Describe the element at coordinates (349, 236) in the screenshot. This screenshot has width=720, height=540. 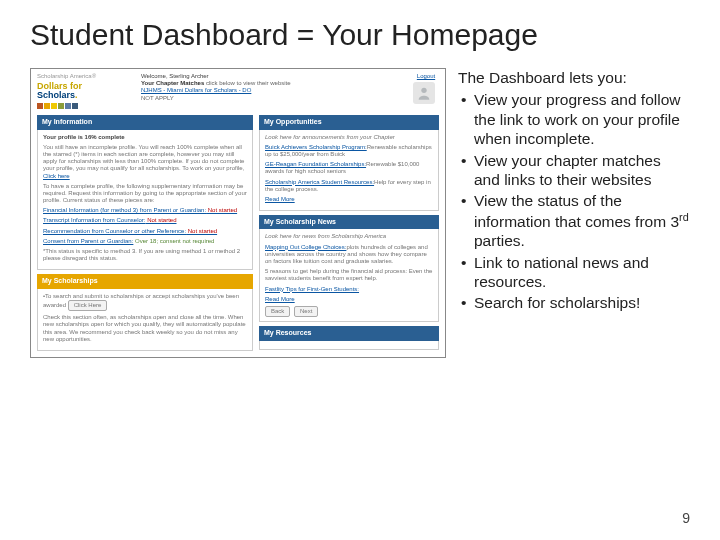
I see `news-hint: Look here for news from Scholarship Amer…` at that location.